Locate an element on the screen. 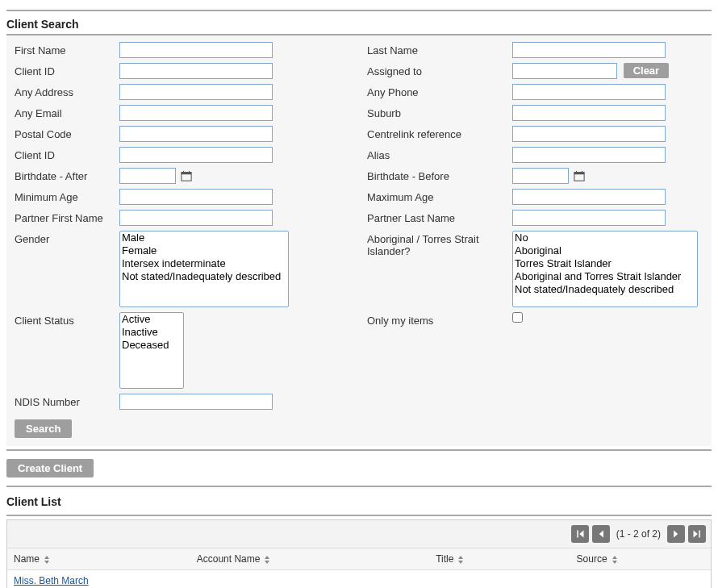 Image resolution: width=718 pixels, height=588 pixels. postal-code-input is located at coordinates (196, 134).